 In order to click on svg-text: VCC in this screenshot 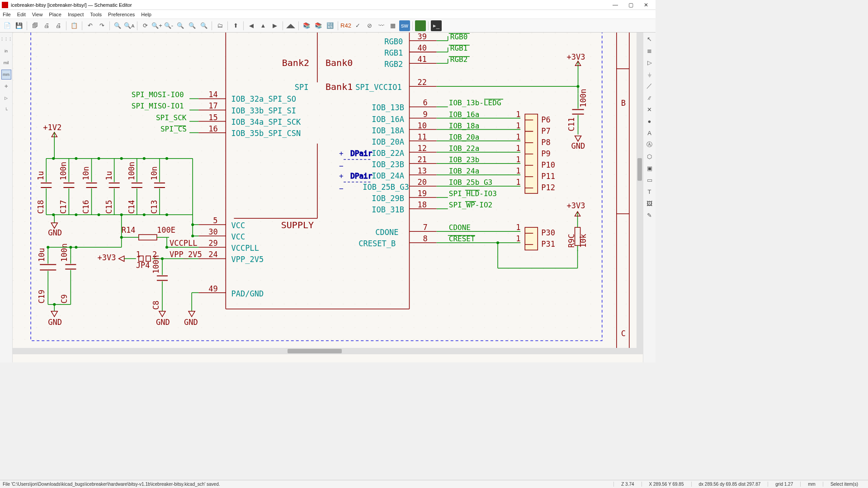, I will do `click(238, 237)`.